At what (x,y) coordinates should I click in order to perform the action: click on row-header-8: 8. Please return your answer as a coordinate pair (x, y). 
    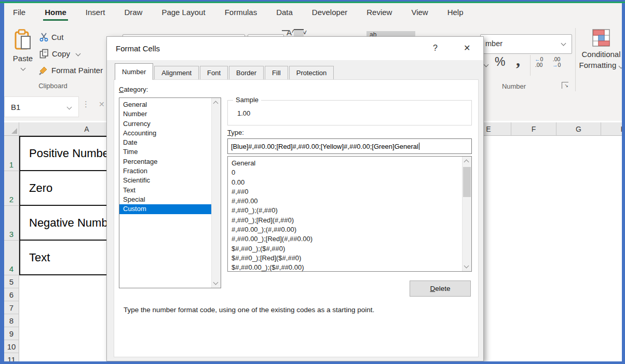
    Looking at the image, I should click on (11, 320).